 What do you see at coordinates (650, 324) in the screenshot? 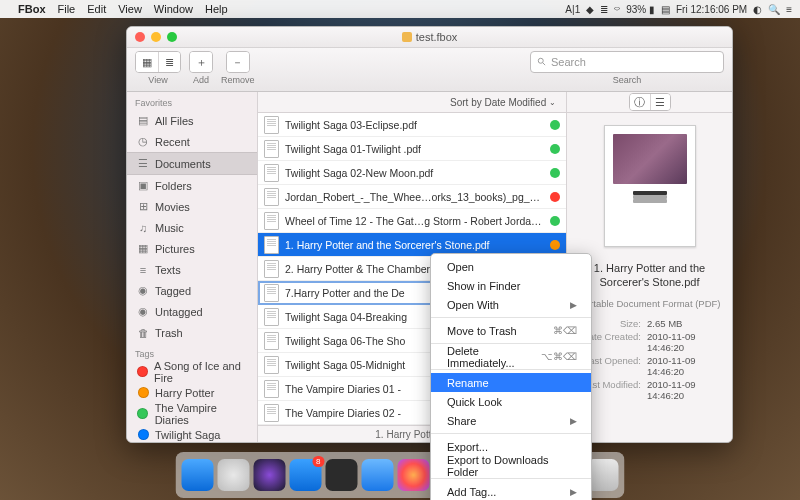
I see `meta-row: Size:2.65 MB` at bounding box center [650, 324].